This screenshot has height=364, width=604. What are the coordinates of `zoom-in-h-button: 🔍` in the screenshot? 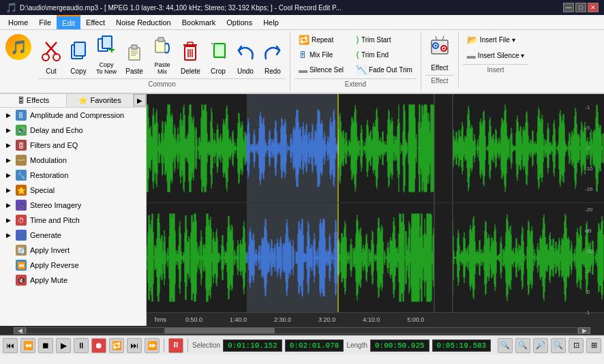 It's located at (505, 346).